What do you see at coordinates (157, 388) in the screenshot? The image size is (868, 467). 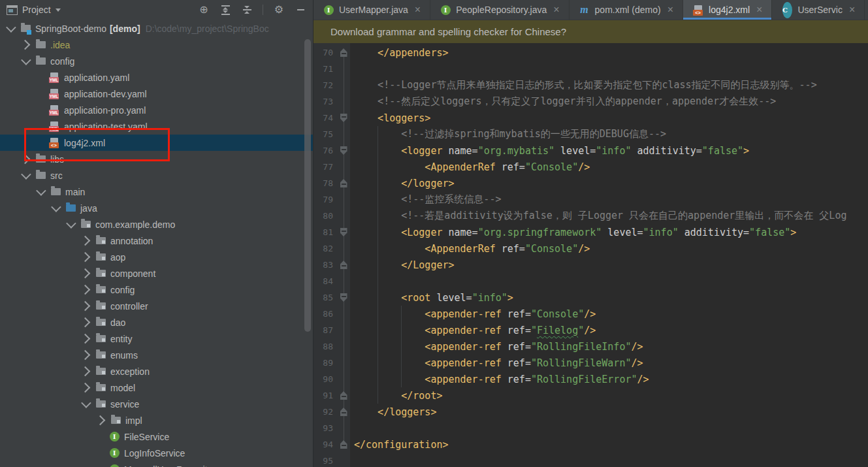 I see `tree-item: model` at bounding box center [157, 388].